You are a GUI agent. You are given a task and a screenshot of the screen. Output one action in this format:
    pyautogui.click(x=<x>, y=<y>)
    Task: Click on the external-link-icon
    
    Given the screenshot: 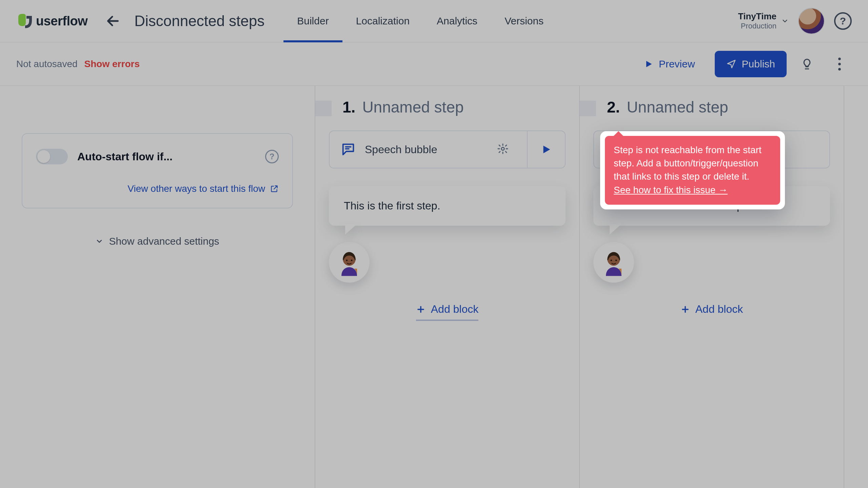 What is the action you would take?
    pyautogui.click(x=274, y=189)
    